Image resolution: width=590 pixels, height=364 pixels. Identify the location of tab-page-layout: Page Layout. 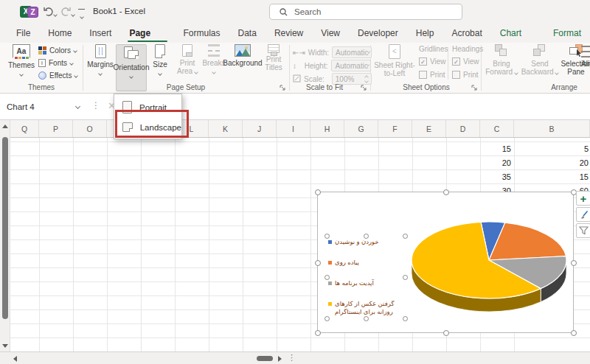
(148, 34).